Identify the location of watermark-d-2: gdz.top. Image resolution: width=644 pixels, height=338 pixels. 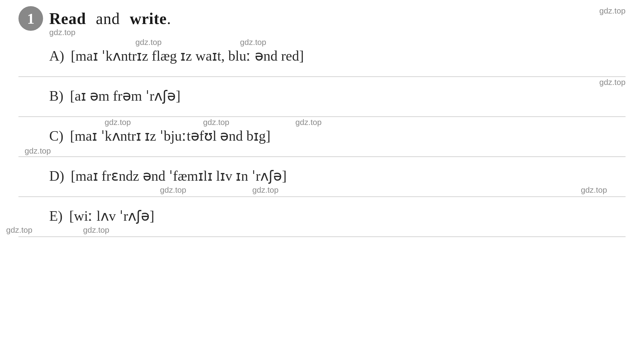
(265, 190).